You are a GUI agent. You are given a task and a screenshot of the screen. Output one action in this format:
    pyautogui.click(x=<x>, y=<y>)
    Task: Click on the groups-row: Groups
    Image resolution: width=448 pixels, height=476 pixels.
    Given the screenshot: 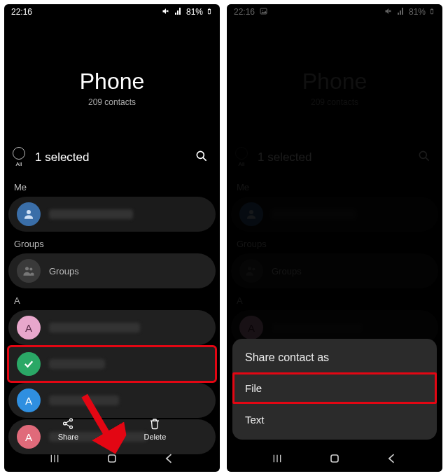 What is the action you would take?
    pyautogui.click(x=112, y=271)
    